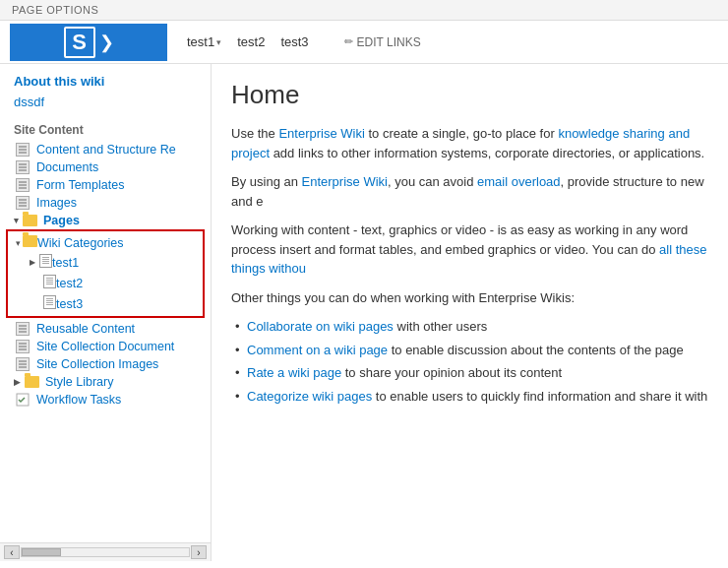 This screenshot has width=728, height=568. What do you see at coordinates (12, 552) in the screenshot?
I see `scroll-left-button: ‹` at bounding box center [12, 552].